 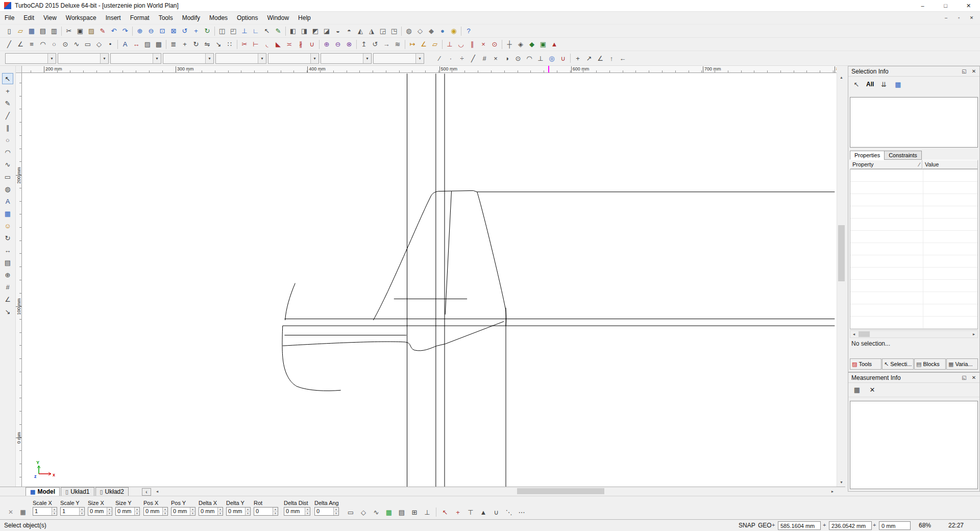 I want to click on selector-nodes-button: ◇, so click(x=363, y=512).